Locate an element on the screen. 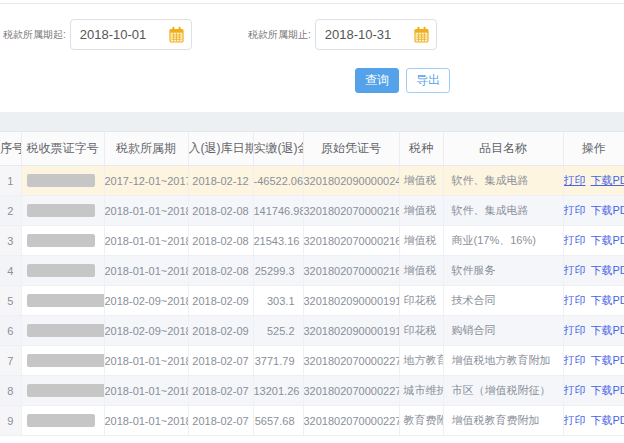 The width and height of the screenshot is (624, 443). cell-item-name: 软件、集成电路 is located at coordinates (503, 181).